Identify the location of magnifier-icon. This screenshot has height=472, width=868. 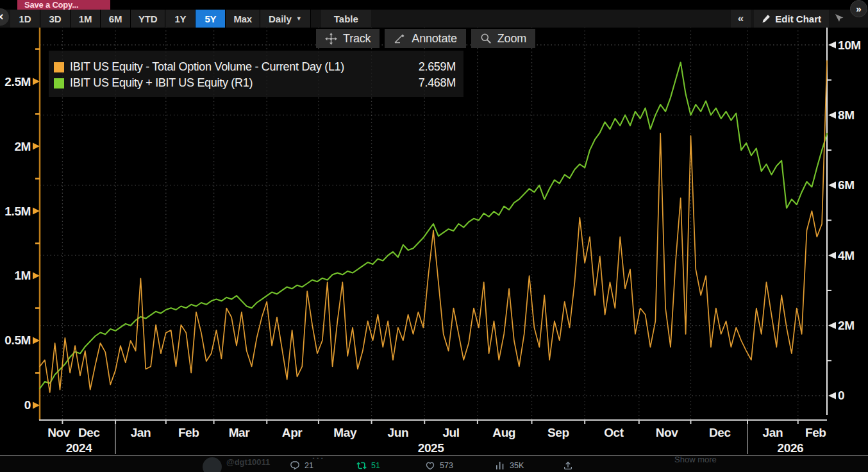
(486, 38).